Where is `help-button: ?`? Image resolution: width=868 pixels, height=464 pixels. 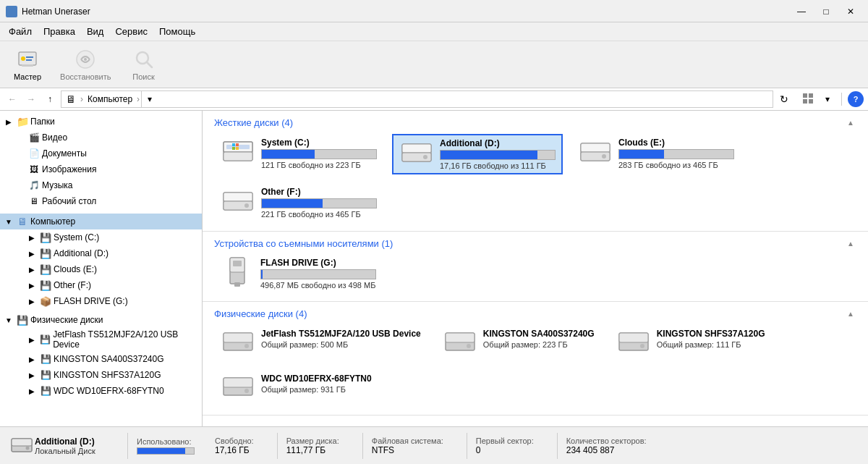
help-button: ? is located at coordinates (856, 99).